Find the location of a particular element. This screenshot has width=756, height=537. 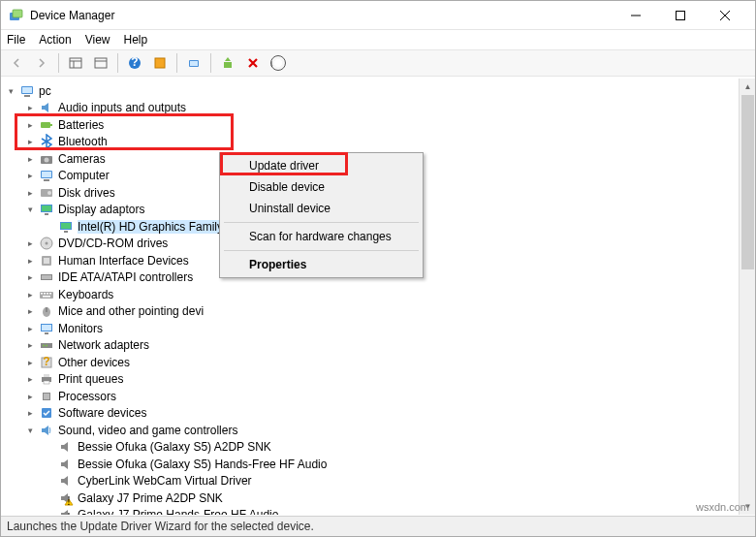

menu-view: View is located at coordinates (98, 40).